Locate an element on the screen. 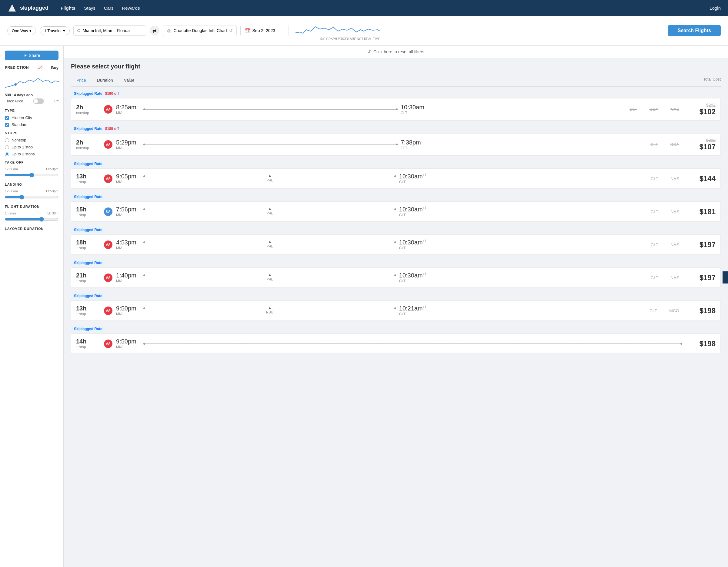  dep-2: 9:05pm MIA is located at coordinates (128, 179).